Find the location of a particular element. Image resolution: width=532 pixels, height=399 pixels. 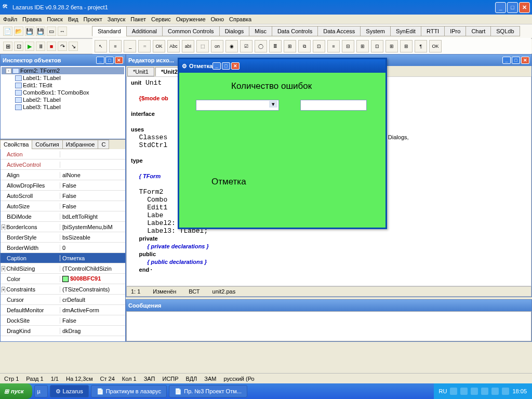

editor-close-button: ✕ is located at coordinates (525, 60).